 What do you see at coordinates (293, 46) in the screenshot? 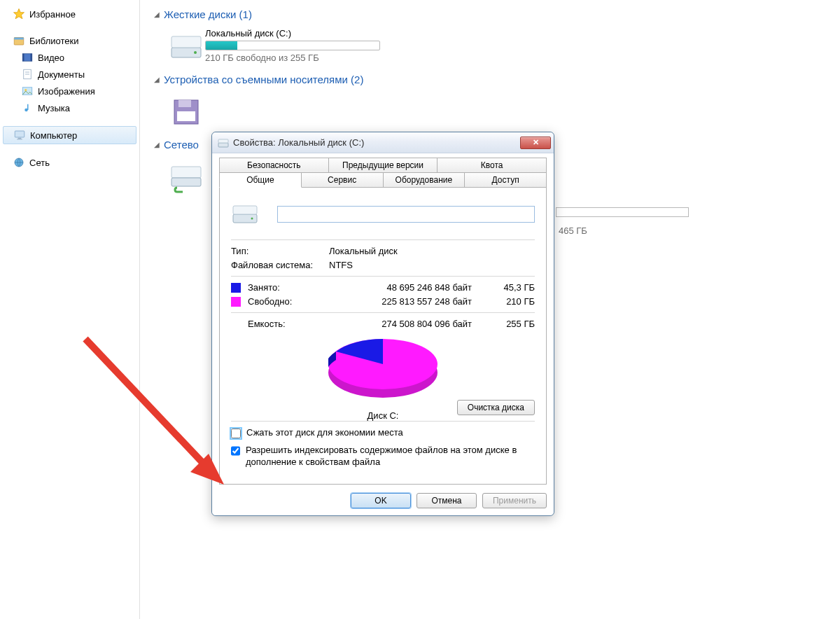
I see `drive-space-bar` at bounding box center [293, 46].